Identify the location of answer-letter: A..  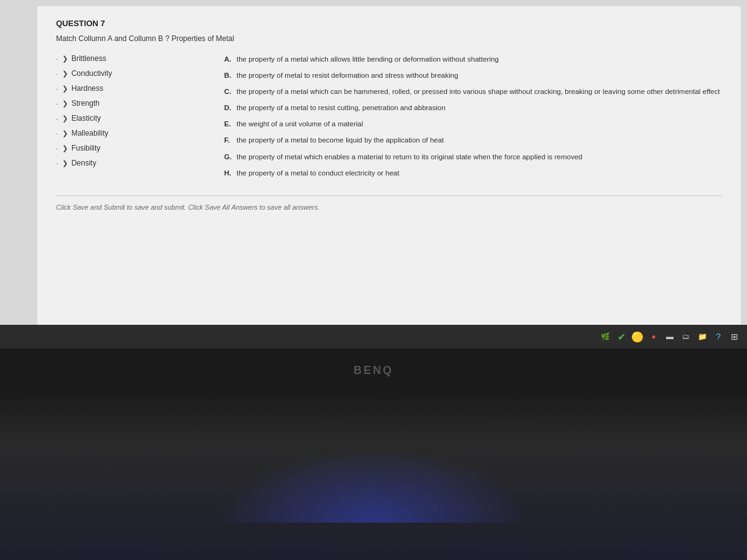
(230, 59).